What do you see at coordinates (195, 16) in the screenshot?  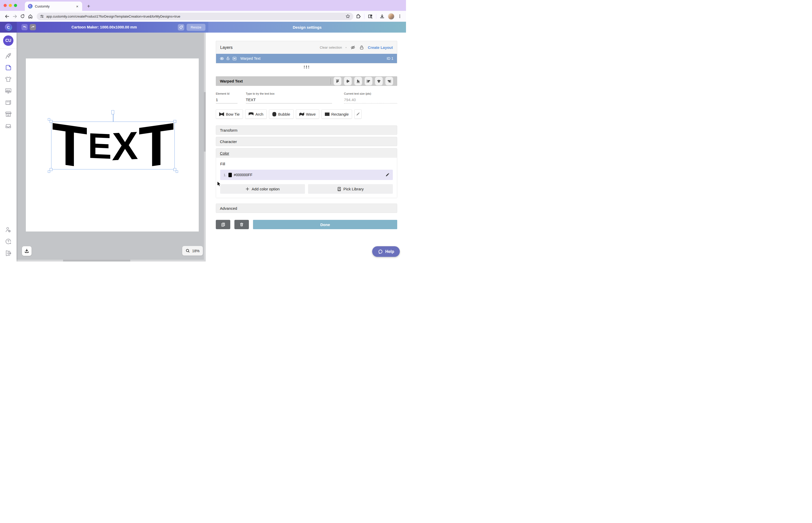 I see `url-text: app.customily.com/createProduct1?forDesi…` at bounding box center [195, 16].